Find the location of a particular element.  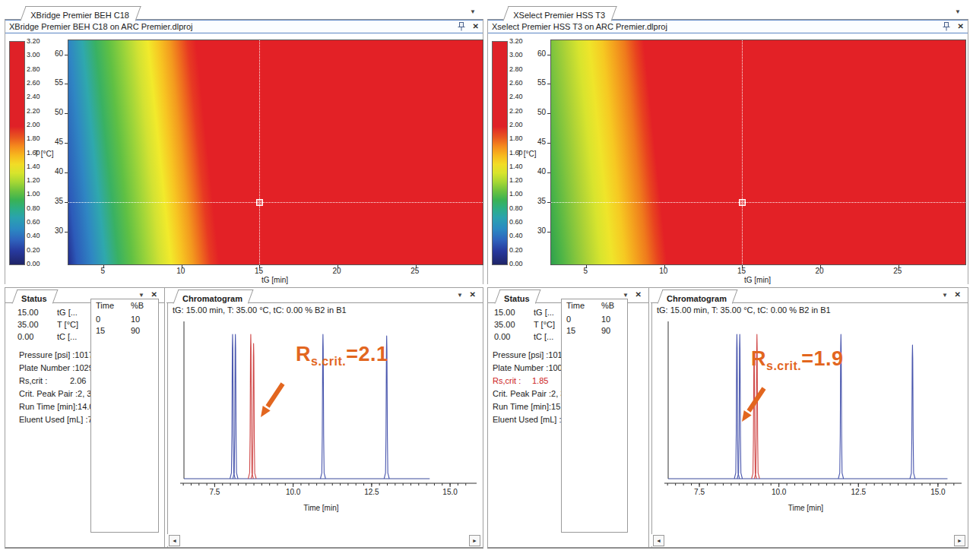

gradient-time-cell: 0 is located at coordinates (584, 319).